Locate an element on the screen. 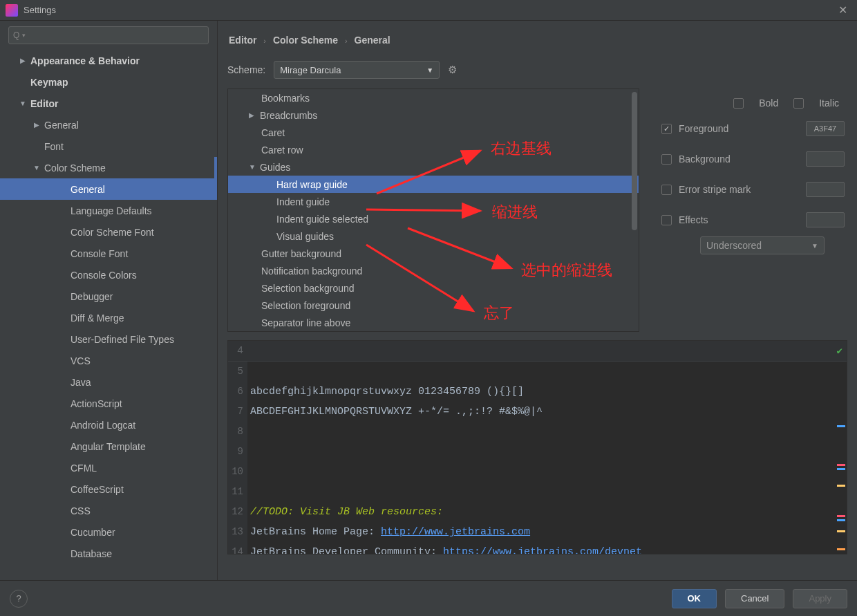  bold-label: Bold is located at coordinates (769, 103).